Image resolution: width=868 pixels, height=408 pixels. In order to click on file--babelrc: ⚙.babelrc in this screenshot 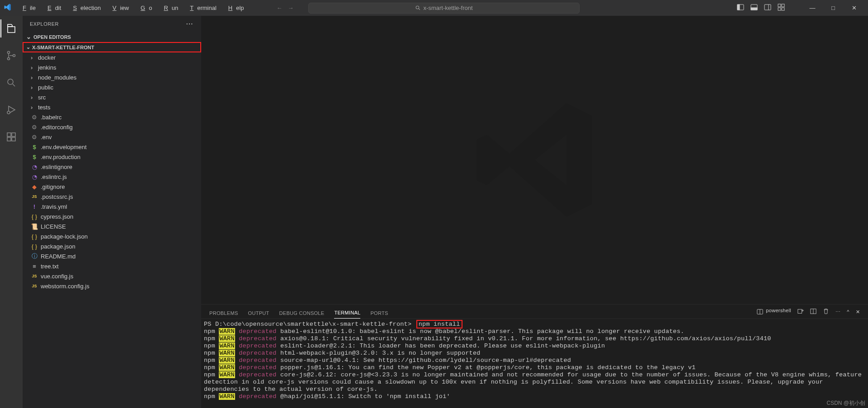, I will do `click(112, 117)`.